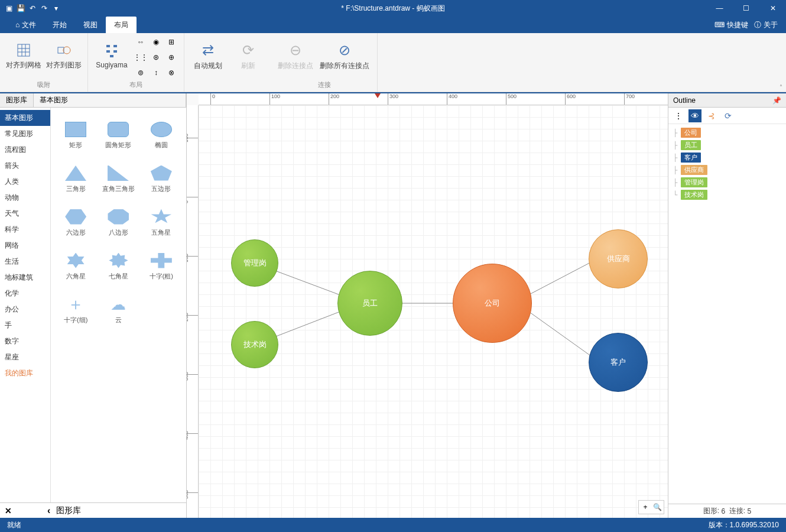 This screenshot has width=786, height=532. What do you see at coordinates (25, 325) in the screenshot?
I see `category-hand: 手` at bounding box center [25, 325].